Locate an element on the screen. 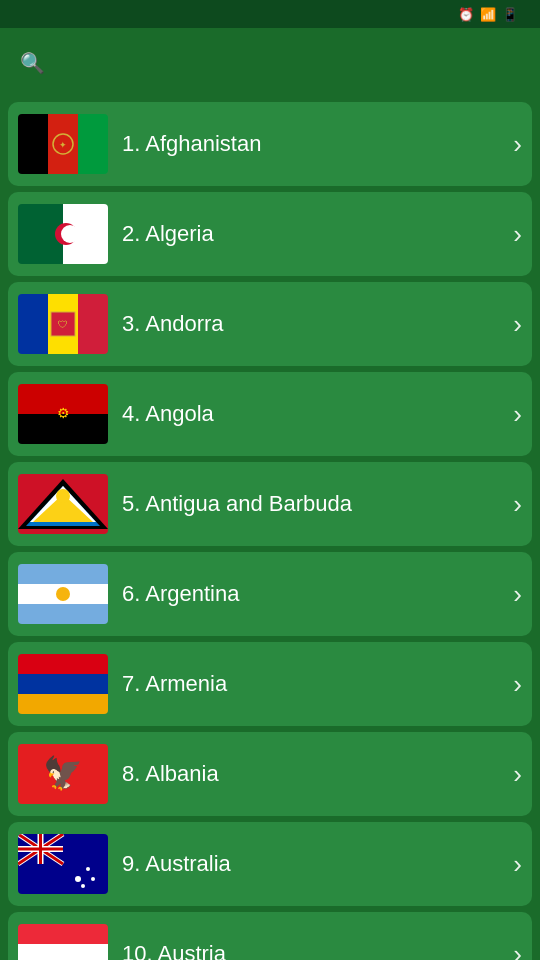 Image resolution: width=540 pixels, height=960 pixels. country-name: 10. Austria is located at coordinates (318, 950).